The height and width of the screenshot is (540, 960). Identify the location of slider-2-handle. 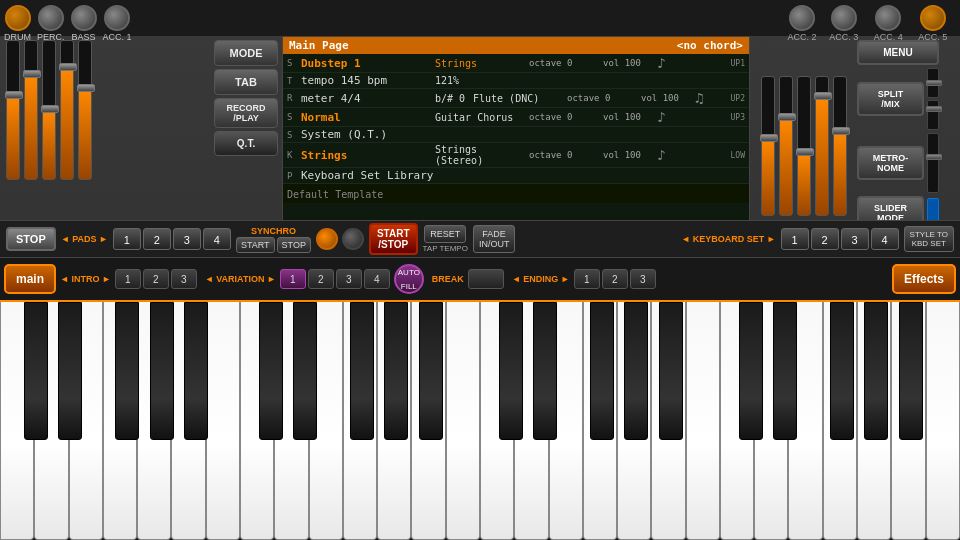
(32, 74).